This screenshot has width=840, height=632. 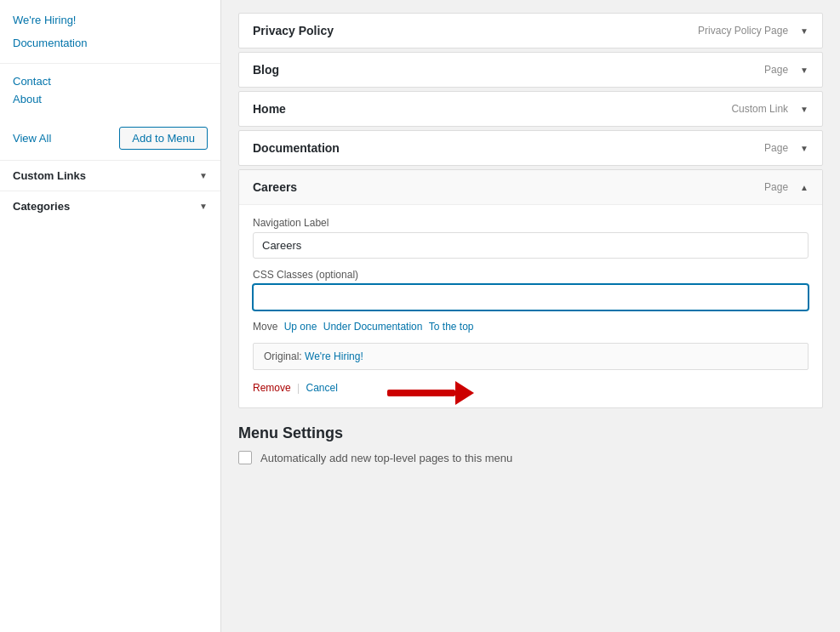 I want to click on categories-label: Categories, so click(x=41, y=206).